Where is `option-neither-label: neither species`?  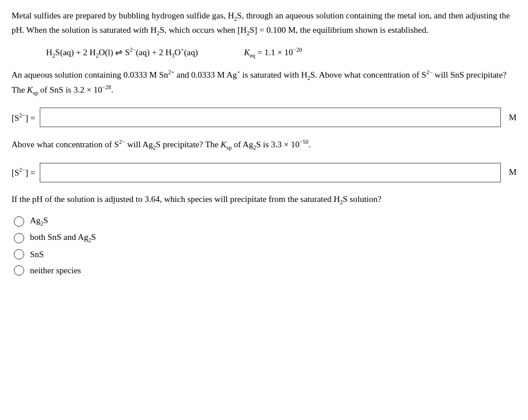
option-neither-label: neither species is located at coordinates (55, 270).